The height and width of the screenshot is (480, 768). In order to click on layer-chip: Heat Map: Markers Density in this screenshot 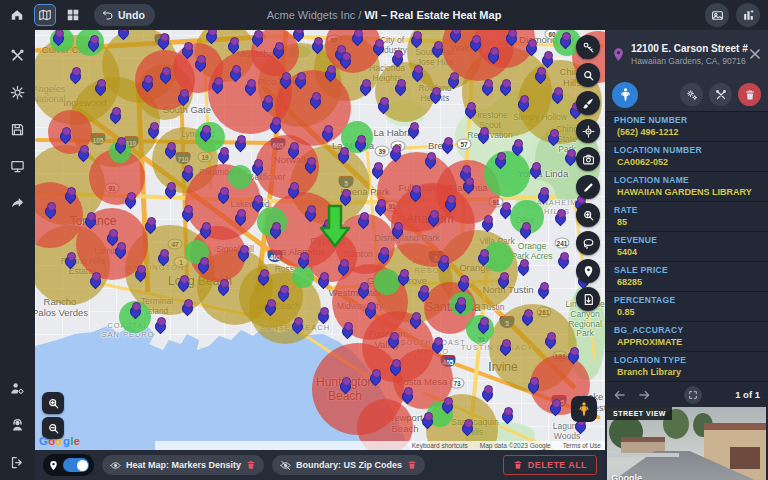, I will do `click(183, 465)`.